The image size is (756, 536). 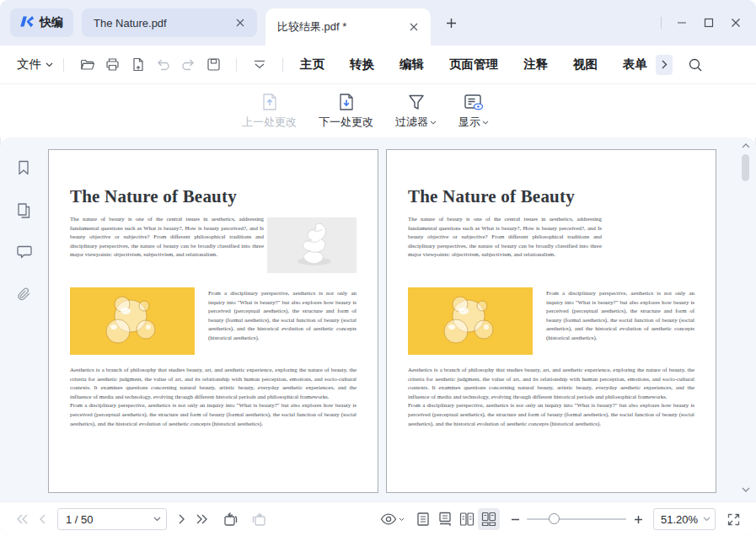 What do you see at coordinates (164, 64) in the screenshot?
I see `undo-icon` at bounding box center [164, 64].